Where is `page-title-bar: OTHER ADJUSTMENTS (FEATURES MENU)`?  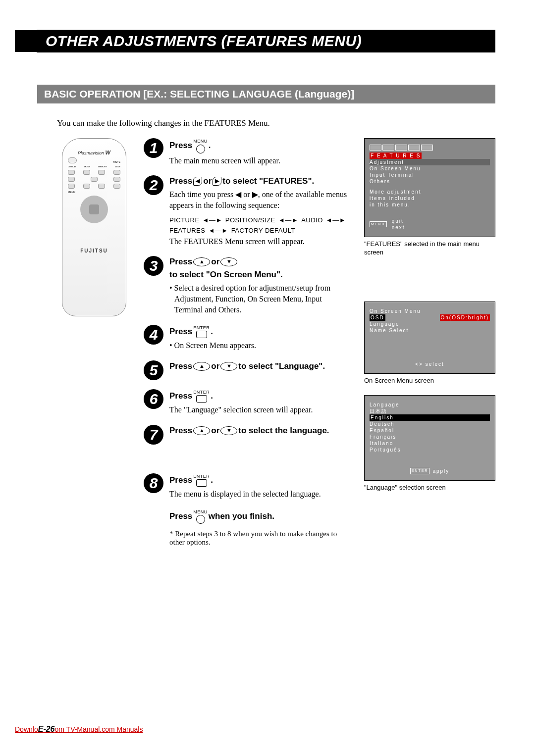
page-title-bar: OTHER ADJUSTMENTS (FEATURES MENU) is located at coordinates (255, 41).